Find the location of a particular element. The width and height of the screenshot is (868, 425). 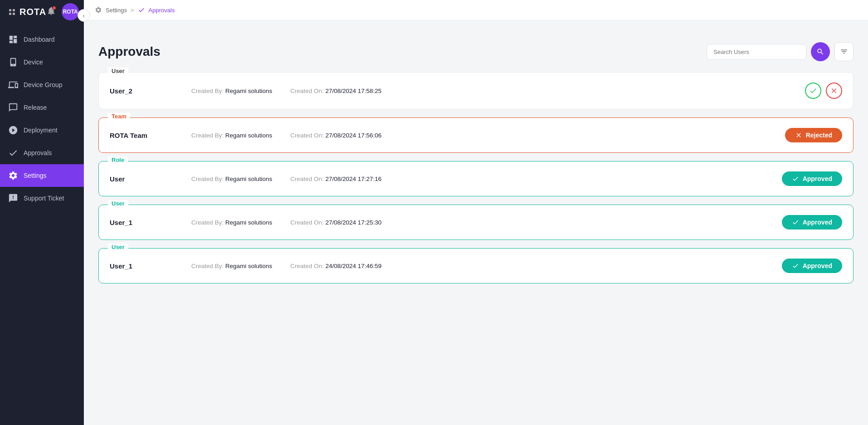

page-header: Approvals is located at coordinates (476, 46).